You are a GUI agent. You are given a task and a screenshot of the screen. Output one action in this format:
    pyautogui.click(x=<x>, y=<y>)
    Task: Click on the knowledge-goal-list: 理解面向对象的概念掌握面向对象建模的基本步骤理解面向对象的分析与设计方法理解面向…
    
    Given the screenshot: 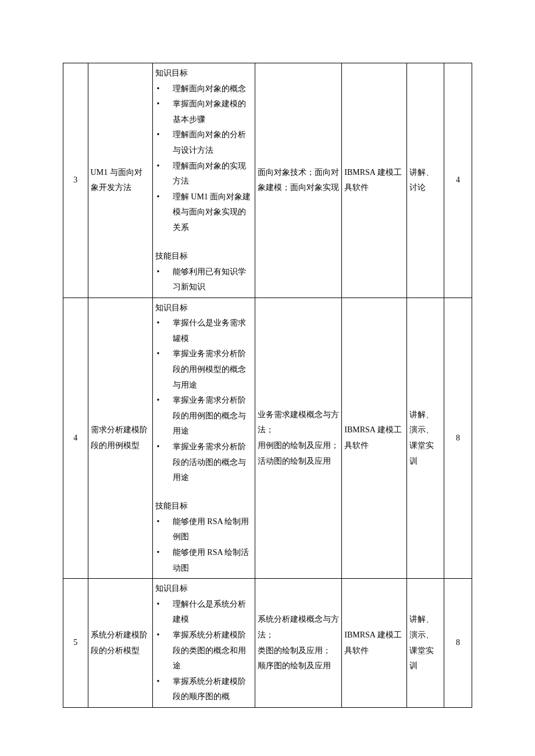 What is the action you would take?
    pyautogui.click(x=204, y=159)
    